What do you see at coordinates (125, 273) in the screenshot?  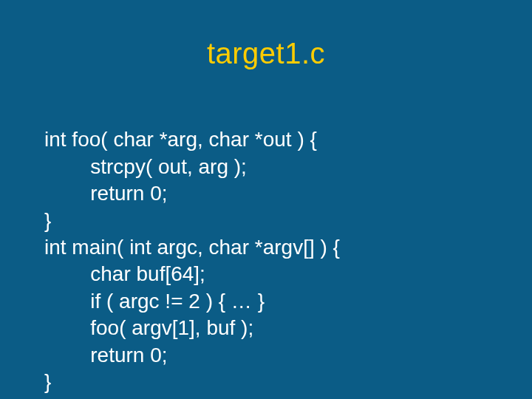 I see `code-line: char buf[64];` at bounding box center [125, 273].